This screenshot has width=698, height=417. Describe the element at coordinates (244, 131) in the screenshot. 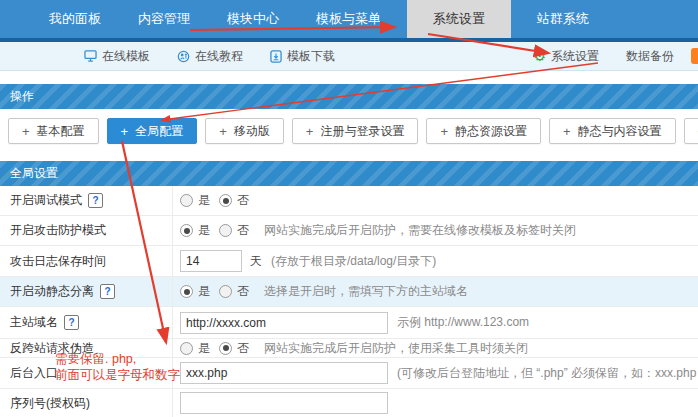

I see `op-button-3: +移动版` at that location.